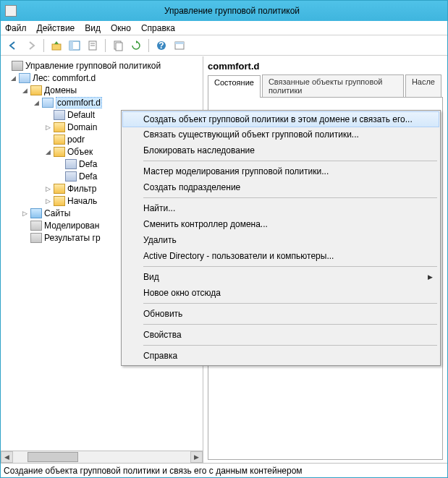 The image size is (448, 478). I want to click on menu-file: Файл, so click(16, 28).